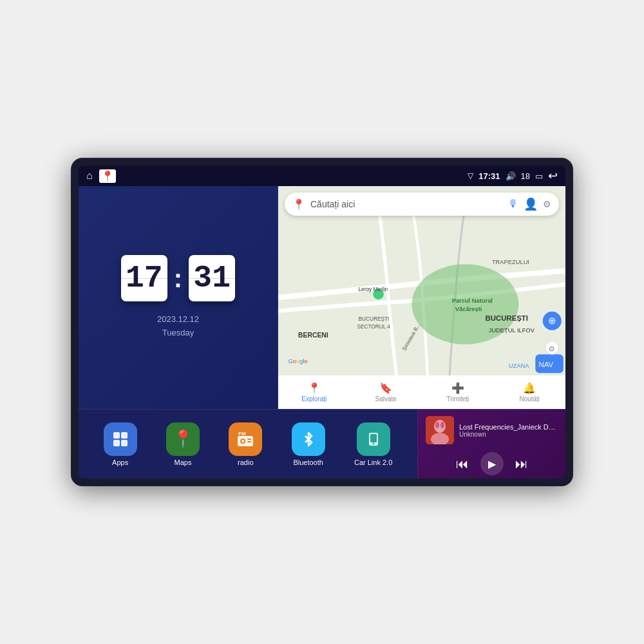 This screenshot has height=644, width=644. What do you see at coordinates (314, 392) in the screenshot?
I see `map-nav-explore: 📍 Explorați` at bounding box center [314, 392].